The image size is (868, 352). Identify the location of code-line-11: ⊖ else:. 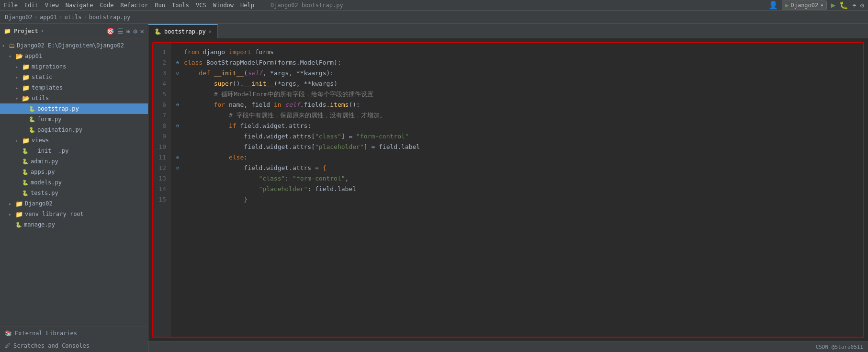
(517, 158).